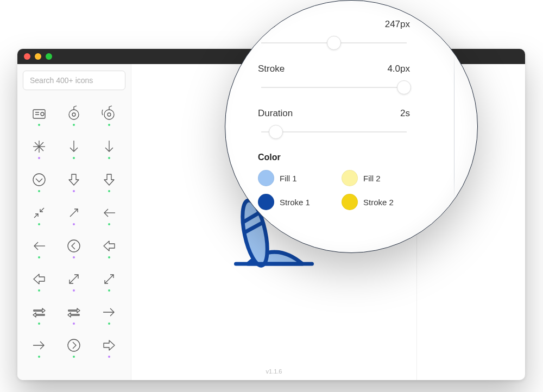 The width and height of the screenshot is (543, 392). What do you see at coordinates (39, 147) in the screenshot?
I see `snowflake-icon` at bounding box center [39, 147].